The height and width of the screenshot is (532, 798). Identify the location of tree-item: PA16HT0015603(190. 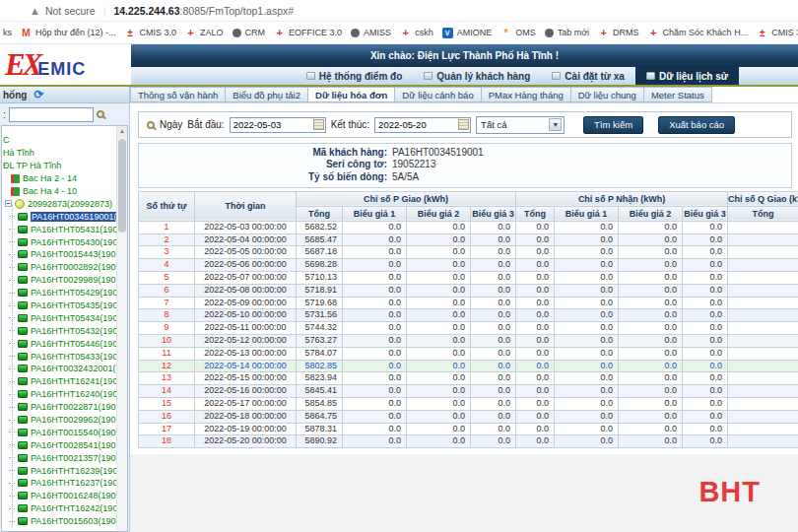
(65, 522).